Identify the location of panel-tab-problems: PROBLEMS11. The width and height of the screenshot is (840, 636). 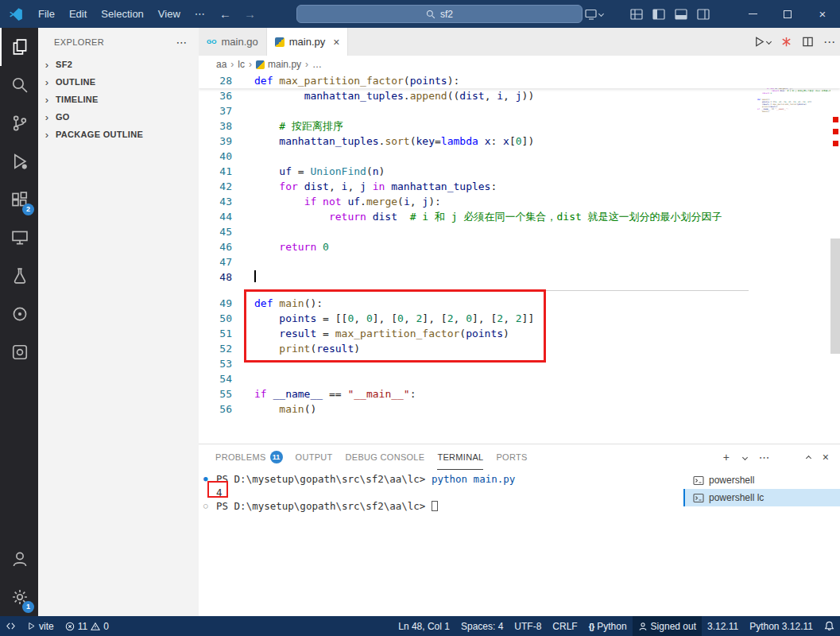
(250, 457).